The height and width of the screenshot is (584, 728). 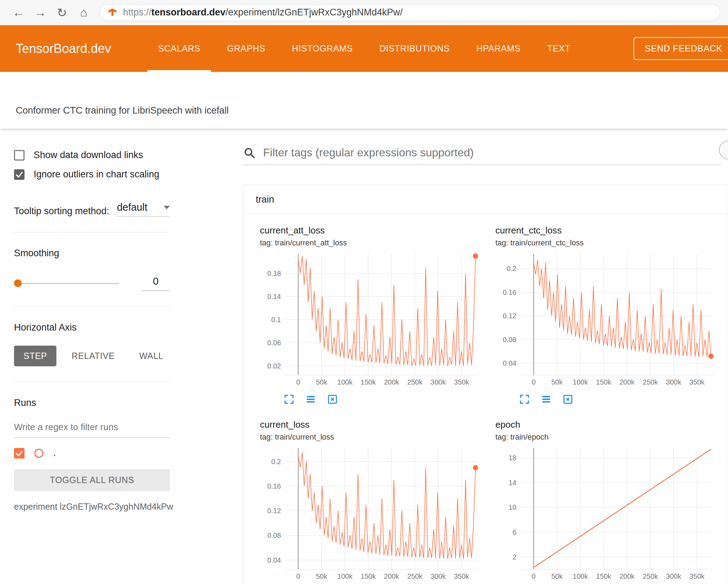 I want to click on smoothing-value: 0, so click(x=156, y=283).